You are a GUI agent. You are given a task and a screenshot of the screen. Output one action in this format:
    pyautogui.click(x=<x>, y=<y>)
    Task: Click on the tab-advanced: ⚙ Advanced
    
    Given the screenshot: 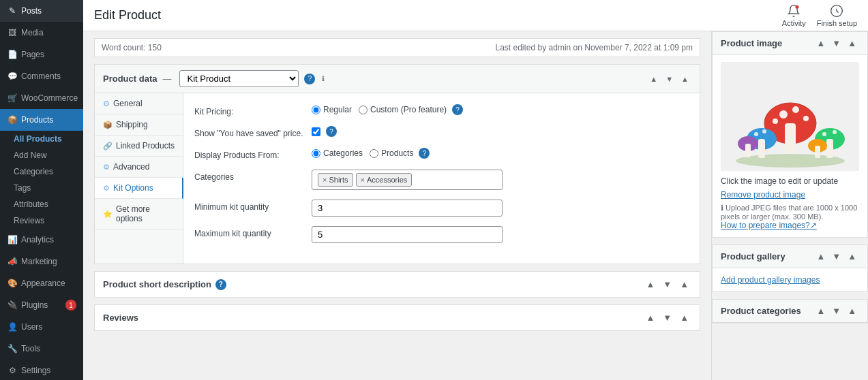 What is the action you would take?
    pyautogui.click(x=139, y=168)
    